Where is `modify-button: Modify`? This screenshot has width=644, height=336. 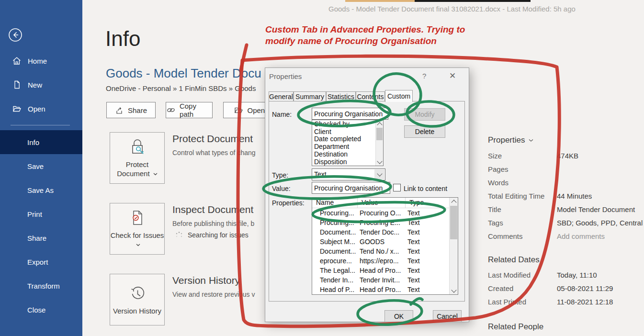
modify-button: Modify is located at coordinates (425, 114).